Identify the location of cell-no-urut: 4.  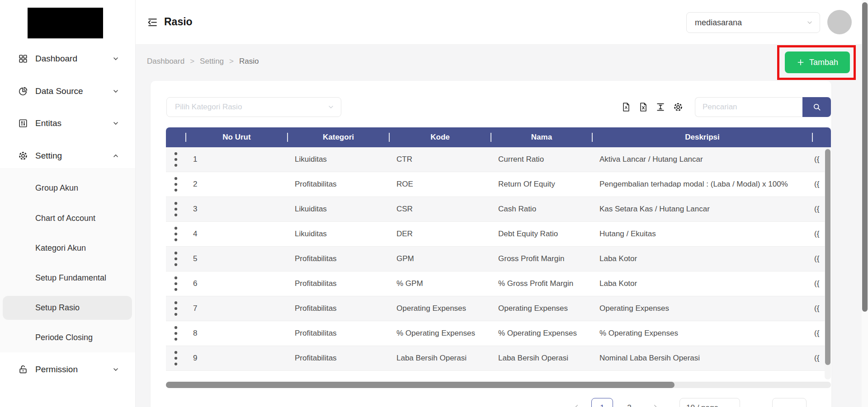
(237, 234).